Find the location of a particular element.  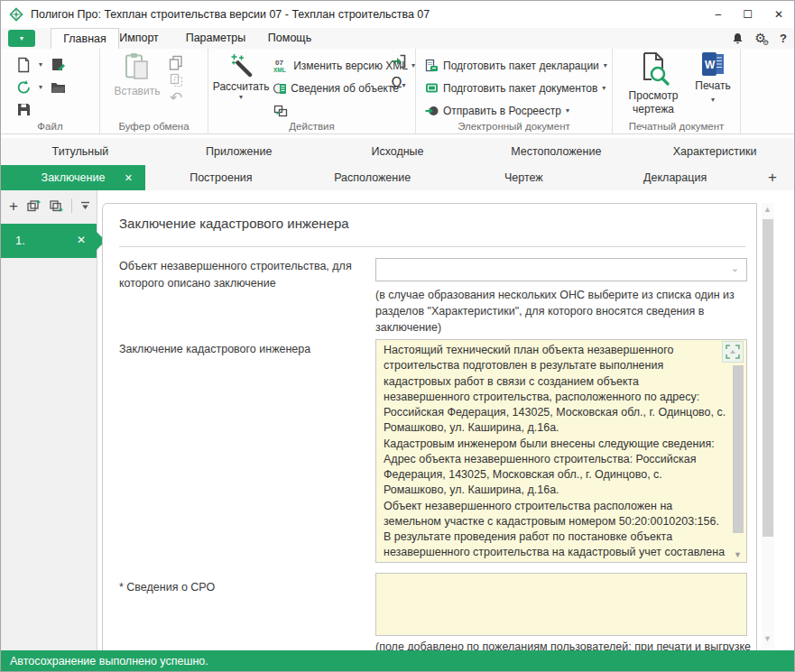

paste-label: Вставить is located at coordinates (137, 91).